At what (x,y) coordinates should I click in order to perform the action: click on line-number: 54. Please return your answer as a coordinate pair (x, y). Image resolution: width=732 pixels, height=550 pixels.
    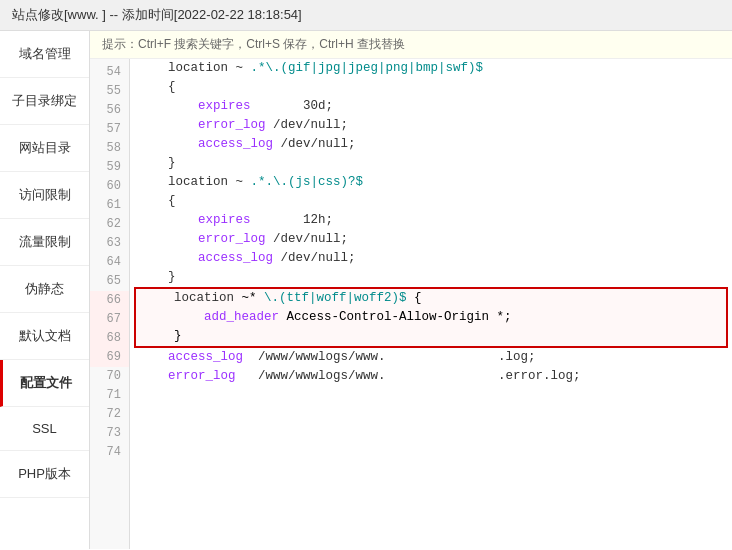
    Looking at the image, I should click on (110, 72).